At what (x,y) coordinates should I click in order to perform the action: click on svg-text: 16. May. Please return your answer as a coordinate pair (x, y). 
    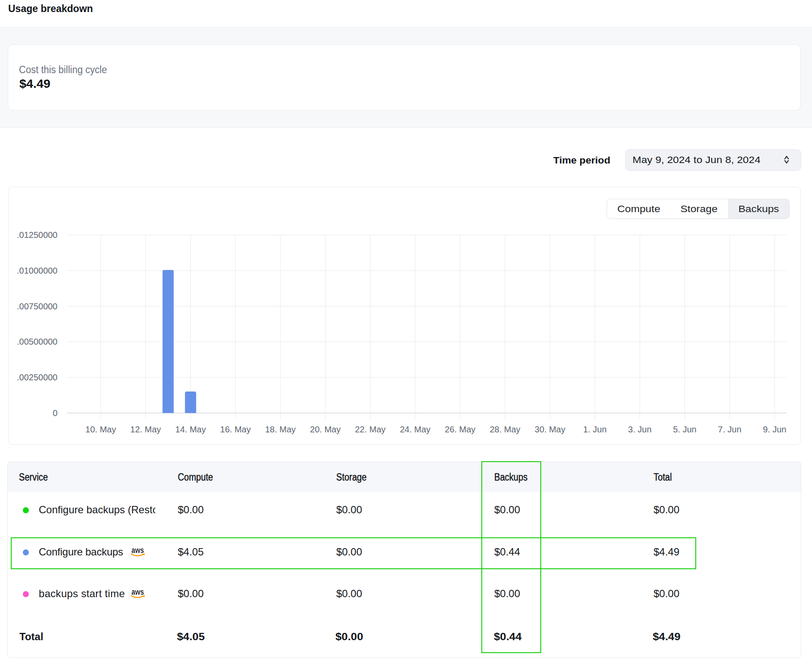
    Looking at the image, I should click on (235, 429).